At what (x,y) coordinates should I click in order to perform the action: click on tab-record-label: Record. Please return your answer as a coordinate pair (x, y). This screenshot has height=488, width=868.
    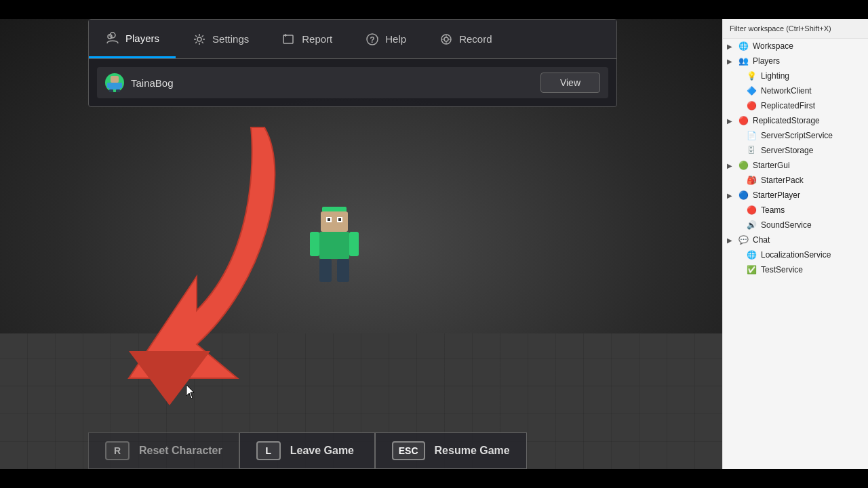
    Looking at the image, I should click on (475, 39).